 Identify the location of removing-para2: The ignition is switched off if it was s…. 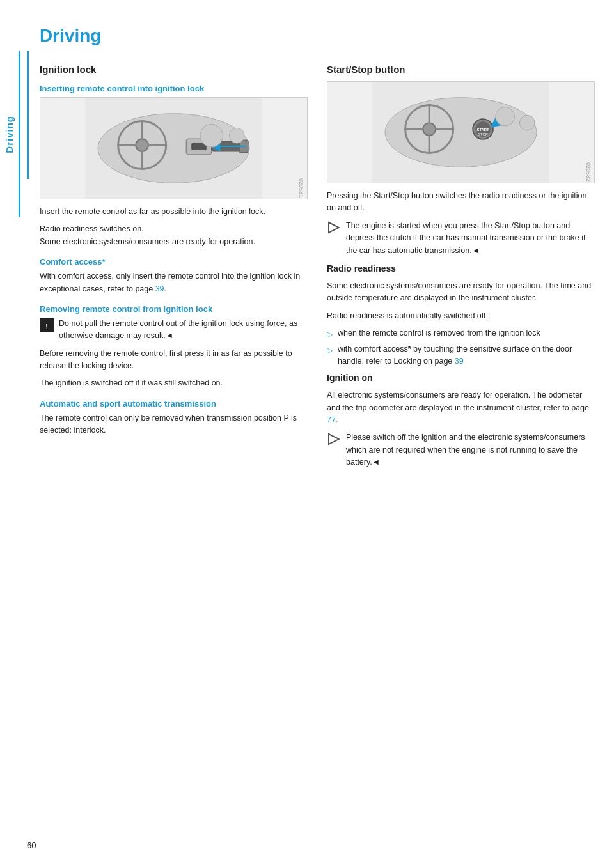
(174, 384).